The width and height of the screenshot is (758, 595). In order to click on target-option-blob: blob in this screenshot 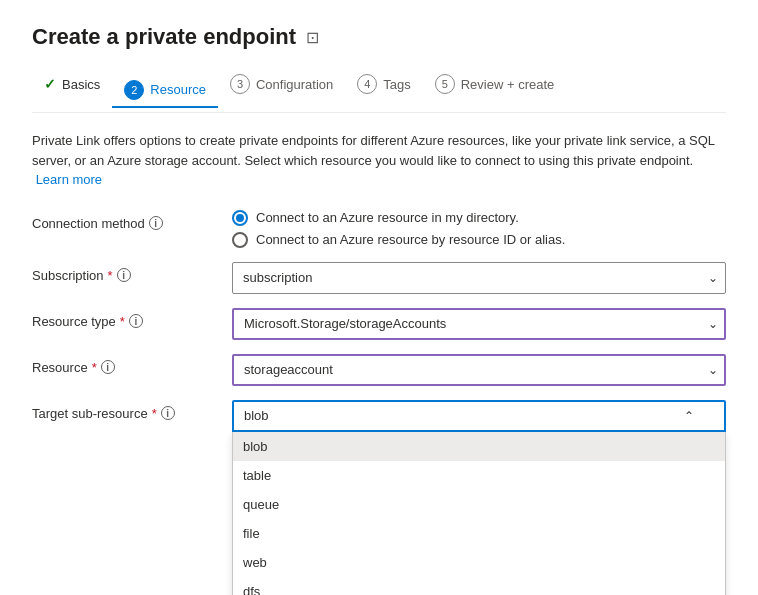, I will do `click(479, 446)`.